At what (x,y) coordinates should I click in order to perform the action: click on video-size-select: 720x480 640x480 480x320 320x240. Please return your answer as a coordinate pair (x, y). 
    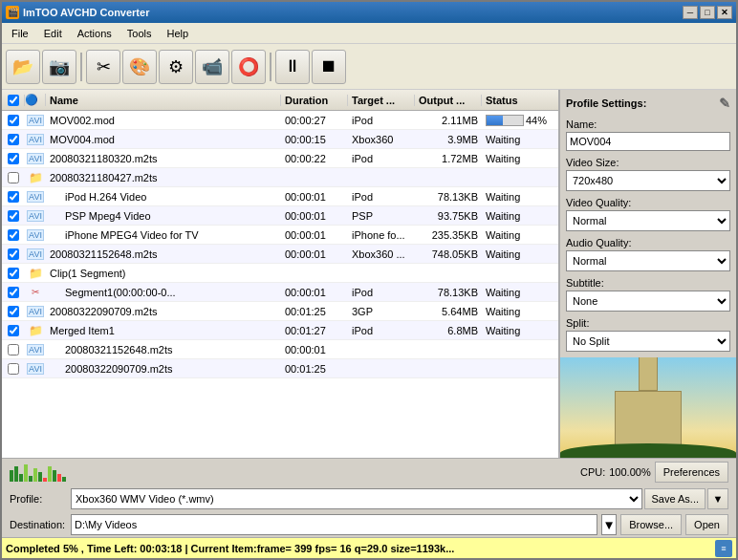
    Looking at the image, I should click on (648, 181).